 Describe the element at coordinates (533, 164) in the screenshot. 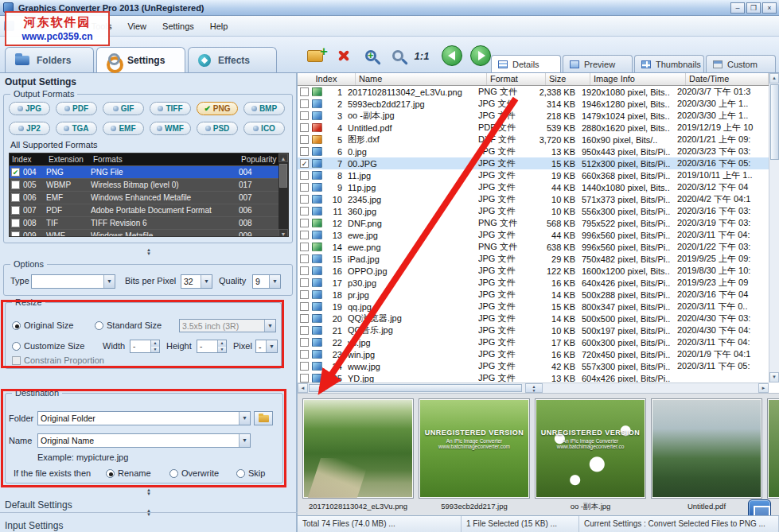

I see `file-row: ✓700.JPGJPG 文件15 KB512x300 pixel, Bits/P…` at that location.